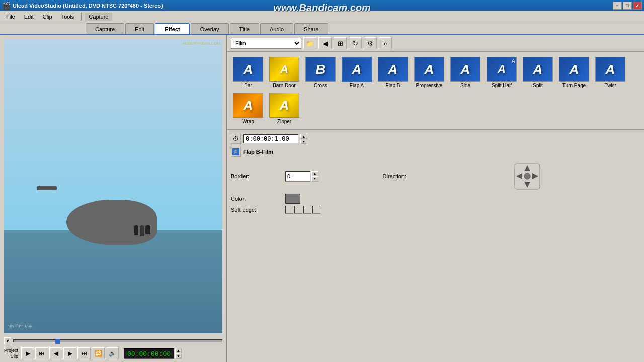 The width and height of the screenshot is (644, 362). Describe the element at coordinates (277, 29) in the screenshot. I see `tab-audio: Audio` at that location.